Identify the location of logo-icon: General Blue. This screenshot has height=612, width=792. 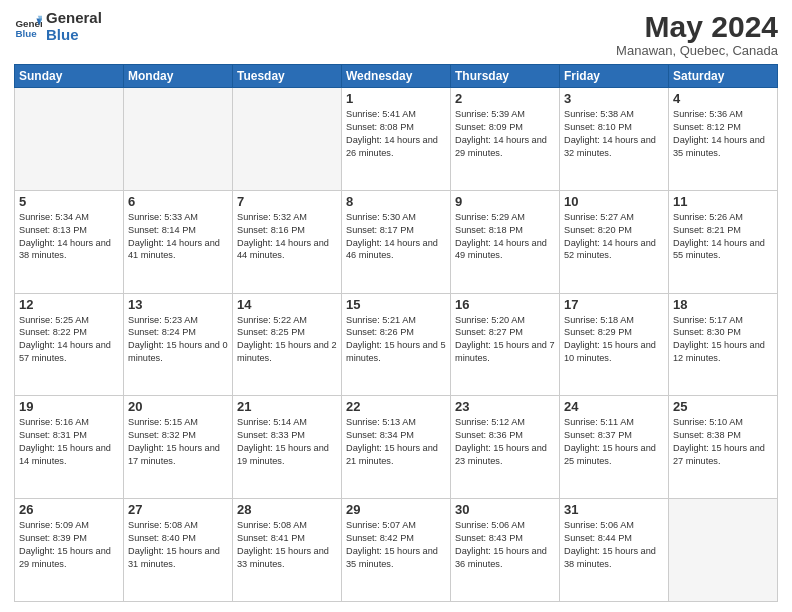
(28, 27).